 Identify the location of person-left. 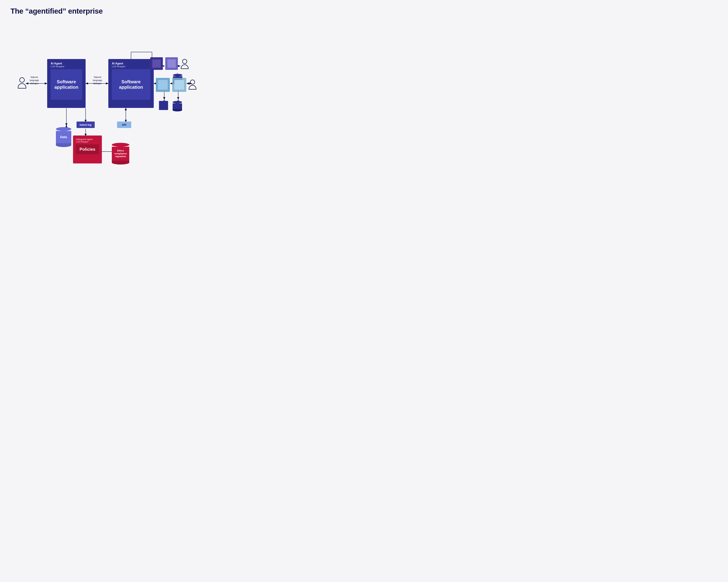
(22, 83).